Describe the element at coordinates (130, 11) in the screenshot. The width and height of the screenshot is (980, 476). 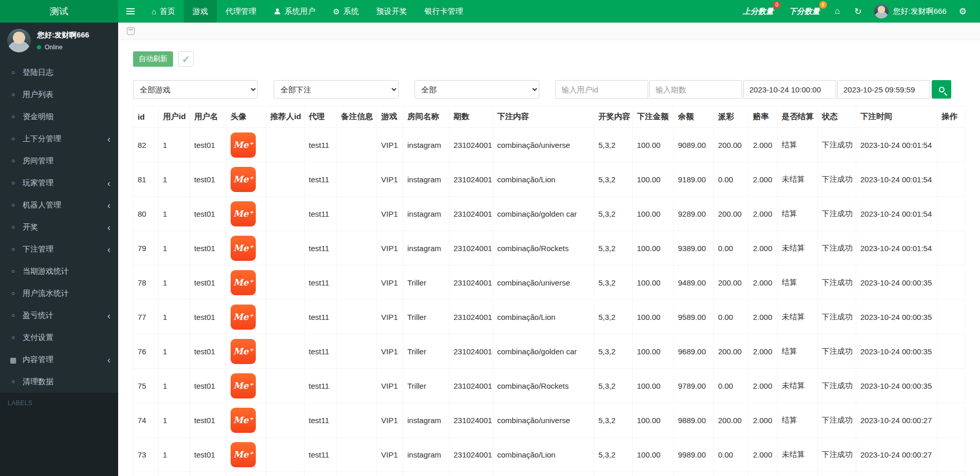
I see `sidebar-toggle-icon` at that location.